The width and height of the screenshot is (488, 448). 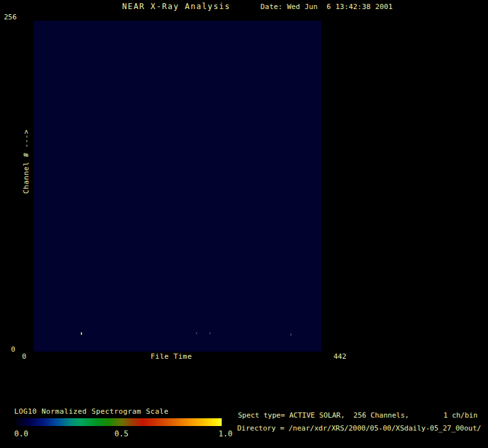 What do you see at coordinates (21, 434) in the screenshot?
I see `colorbar-tick-0: 0.0` at bounding box center [21, 434].